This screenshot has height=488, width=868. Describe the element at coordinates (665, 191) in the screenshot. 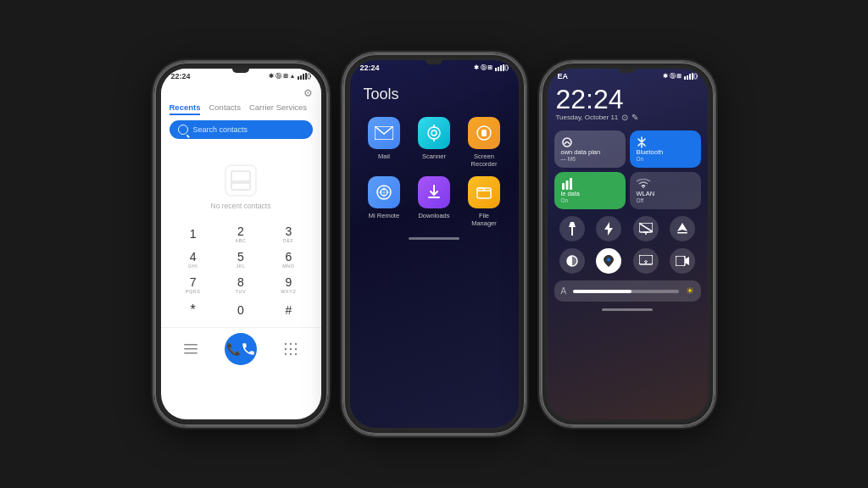

I see `tile-wlan: WLAN Off` at that location.